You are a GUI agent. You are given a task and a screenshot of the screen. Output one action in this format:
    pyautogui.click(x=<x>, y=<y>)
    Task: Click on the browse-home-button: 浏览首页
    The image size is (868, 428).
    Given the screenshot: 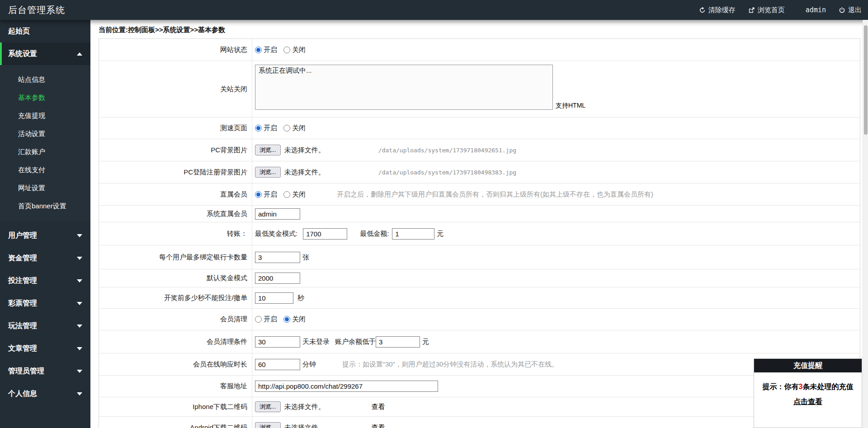 What is the action you would take?
    pyautogui.click(x=767, y=10)
    